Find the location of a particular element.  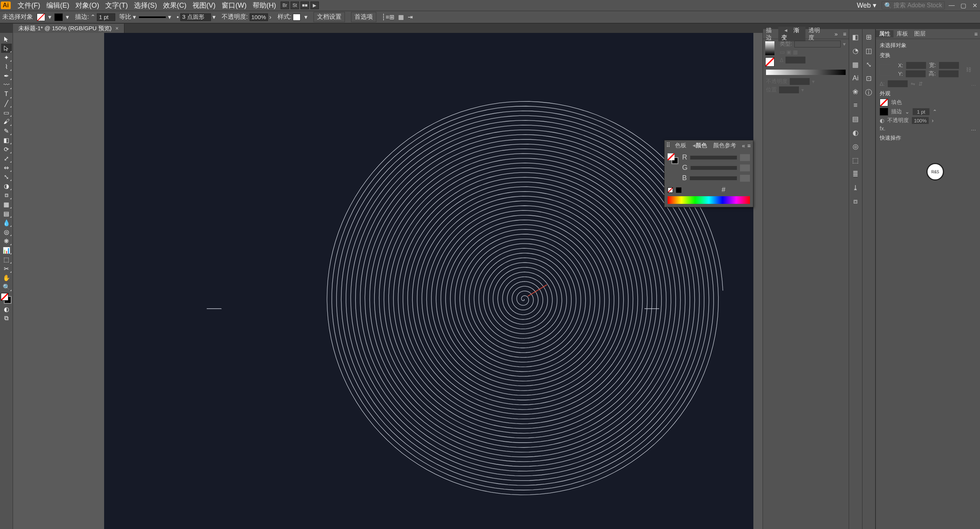

tab-color-guide: 颜色参考 is located at coordinates (725, 145).